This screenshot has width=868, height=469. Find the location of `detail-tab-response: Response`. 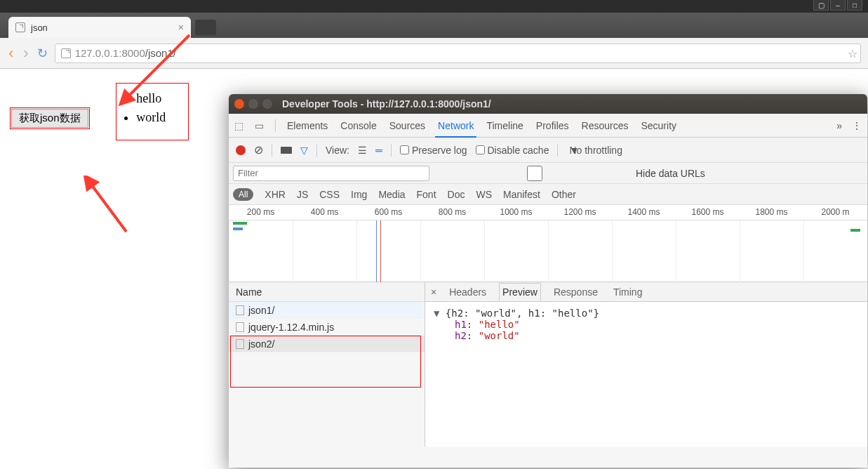

detail-tab-response: Response is located at coordinates (575, 292).